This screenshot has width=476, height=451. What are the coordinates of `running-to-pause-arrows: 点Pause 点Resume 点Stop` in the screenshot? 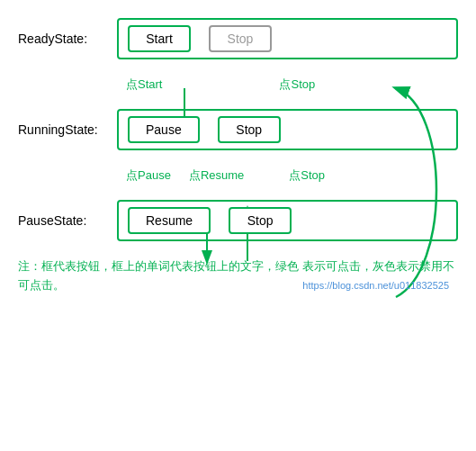 It's located at (288, 175).